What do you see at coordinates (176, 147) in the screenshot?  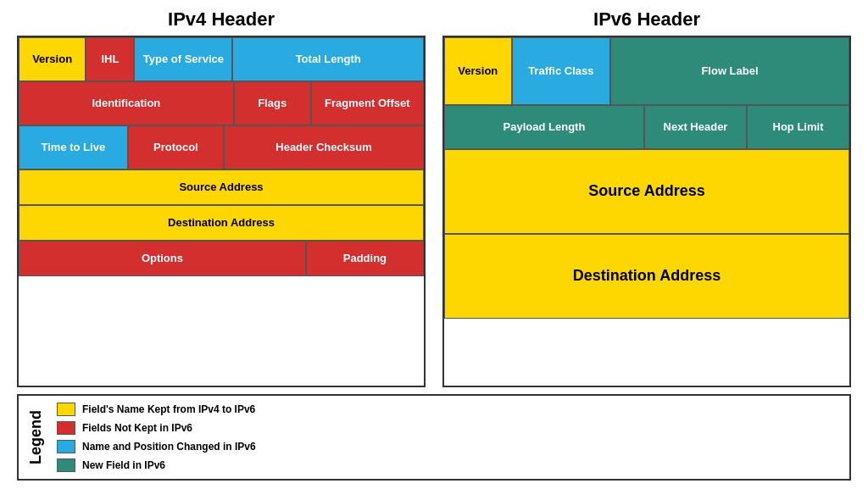 I see `grid-cell: Protocol` at bounding box center [176, 147].